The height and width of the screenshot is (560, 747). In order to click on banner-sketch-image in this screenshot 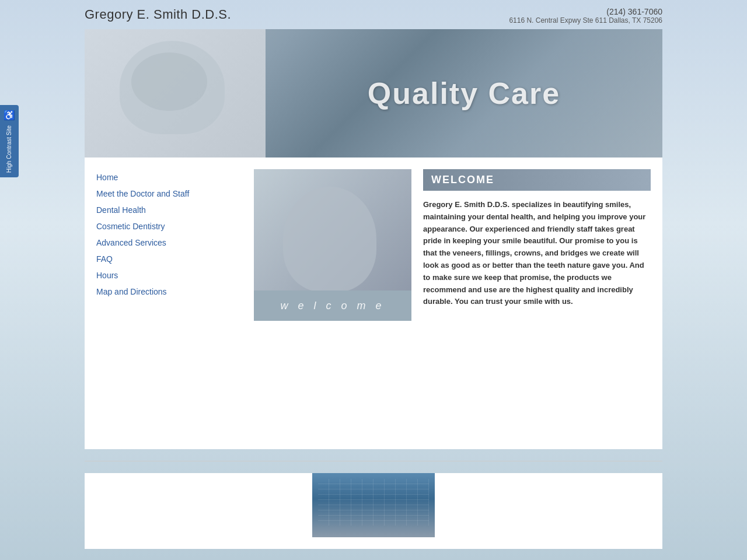, I will do `click(175, 93)`.